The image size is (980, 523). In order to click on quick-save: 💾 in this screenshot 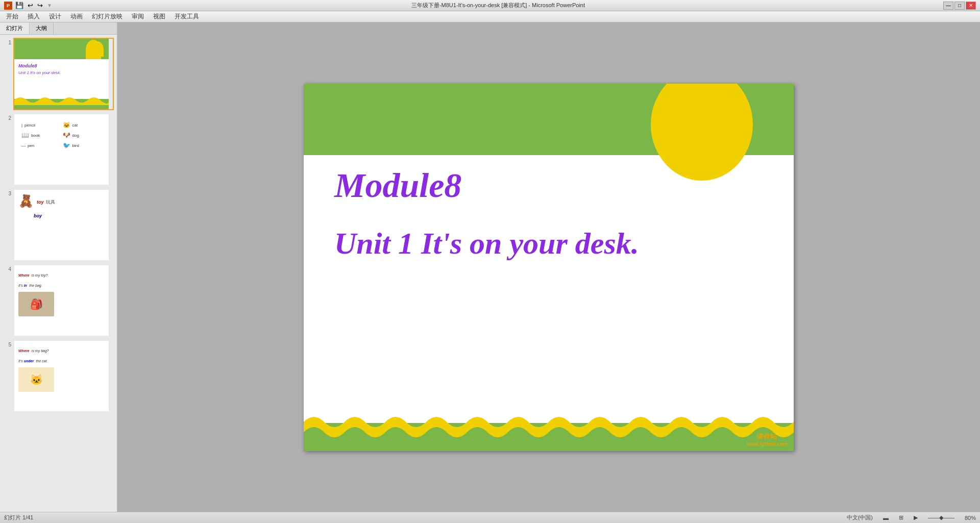, I will do `click(19, 5)`.